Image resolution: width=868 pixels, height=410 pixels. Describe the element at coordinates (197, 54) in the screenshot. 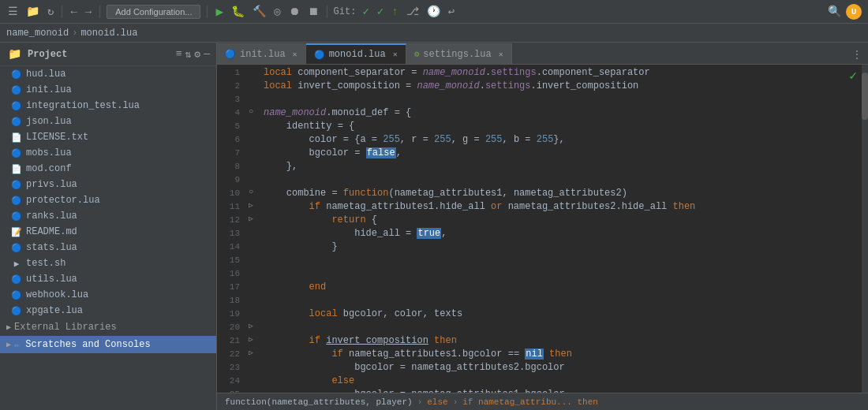

I see `settings-icon: ⚙` at that location.